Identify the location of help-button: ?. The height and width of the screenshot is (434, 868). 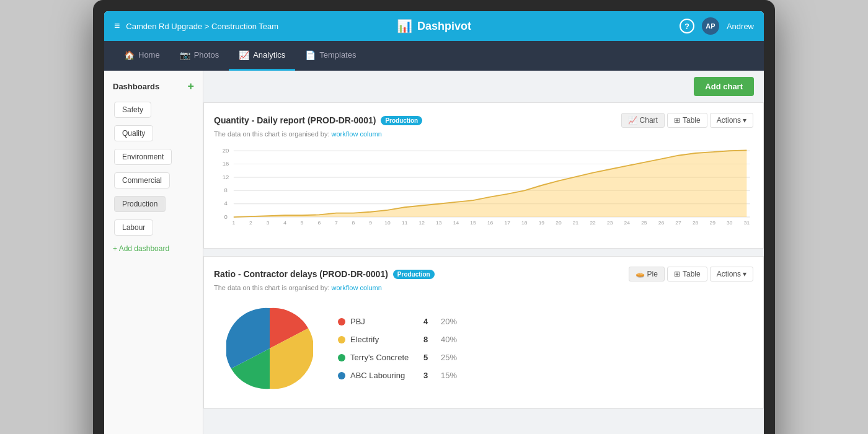
(687, 26).